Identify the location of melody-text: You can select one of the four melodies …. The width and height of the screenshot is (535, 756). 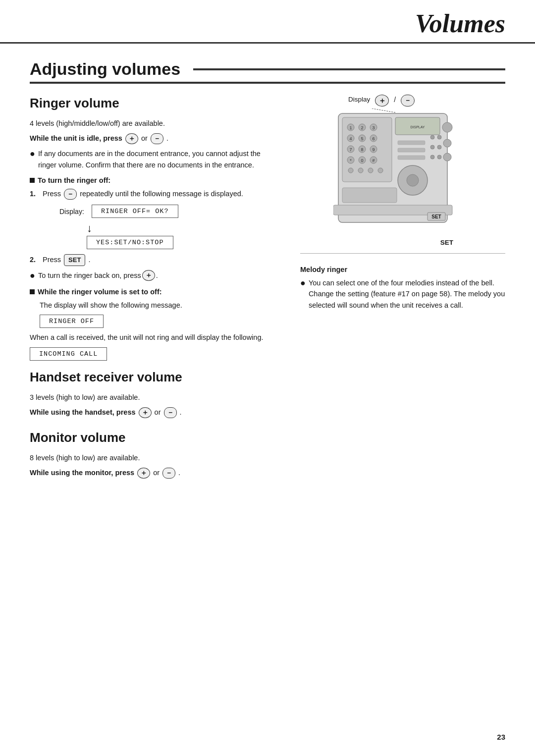
(407, 294).